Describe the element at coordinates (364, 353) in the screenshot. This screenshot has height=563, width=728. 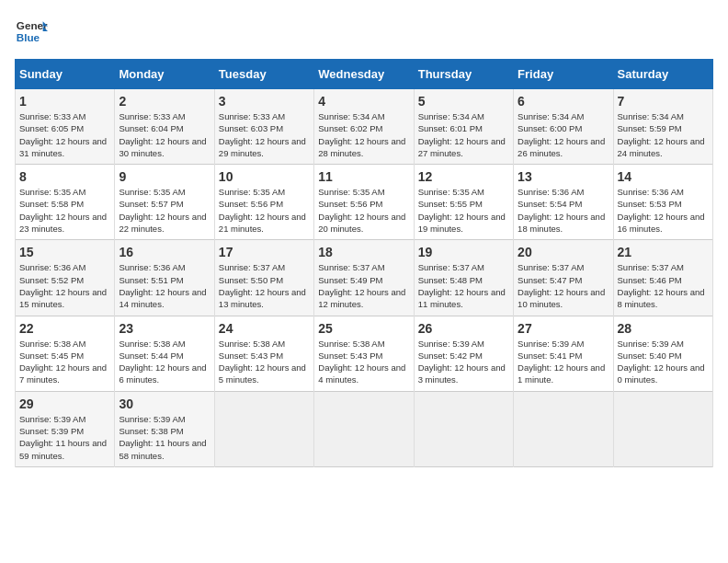
I see `week-row-4: 22 Sunrise: 5:38 AM Sunset: 5:45 PM Dayl…` at that location.